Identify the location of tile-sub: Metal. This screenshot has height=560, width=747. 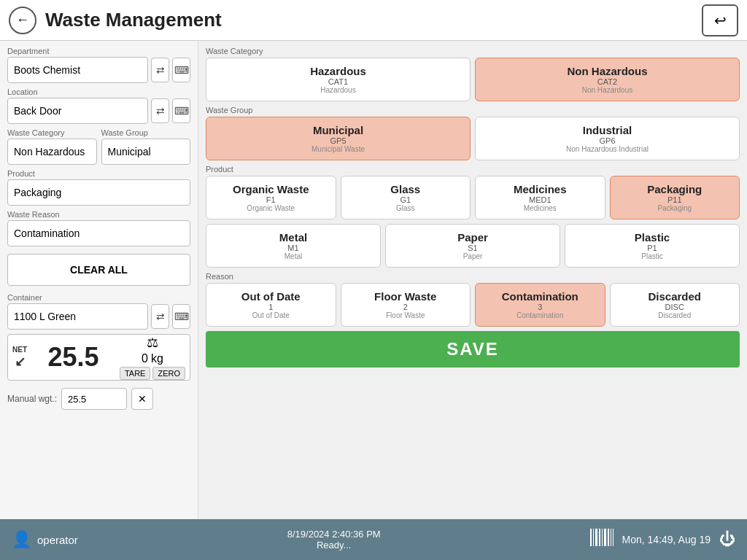
(293, 257).